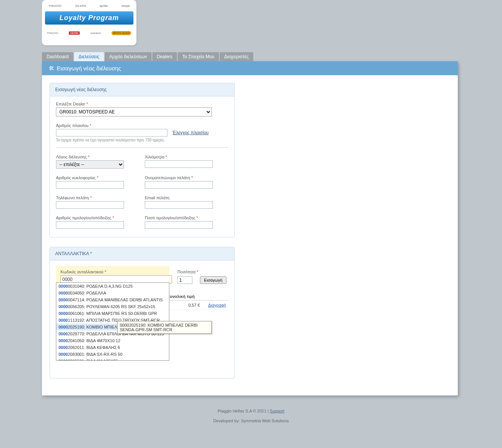 This screenshot has width=502, height=448. What do you see at coordinates (213, 280) in the screenshot?
I see `insert-button: Εισαγωγή` at bounding box center [213, 280].